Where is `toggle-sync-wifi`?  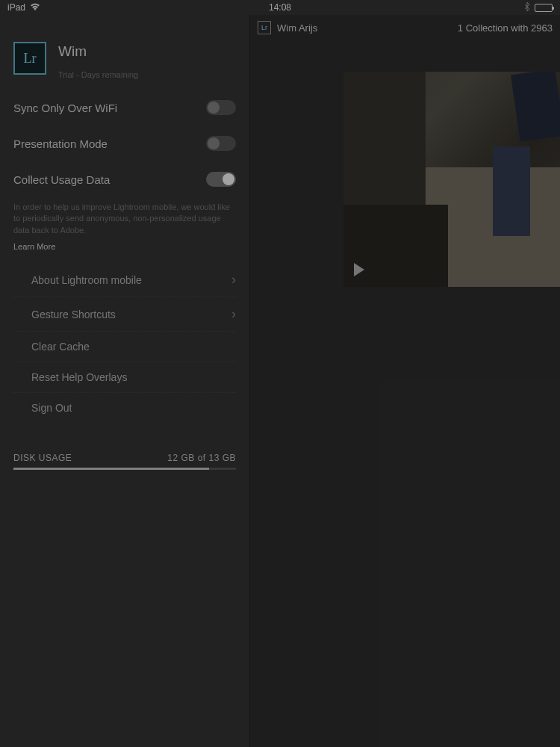
toggle-sync-wifi is located at coordinates (221, 108).